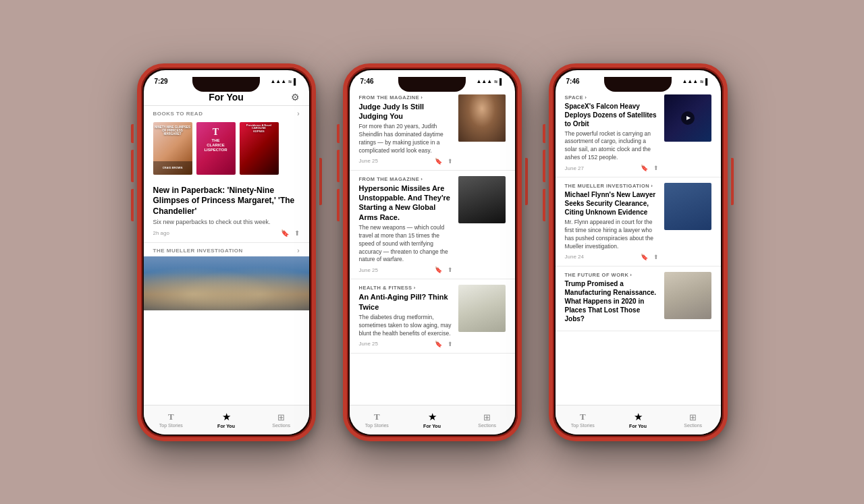 This screenshot has width=864, height=504. I want to click on article-pills-title: An Anti-Aging Pill? Think Twice, so click(406, 302).